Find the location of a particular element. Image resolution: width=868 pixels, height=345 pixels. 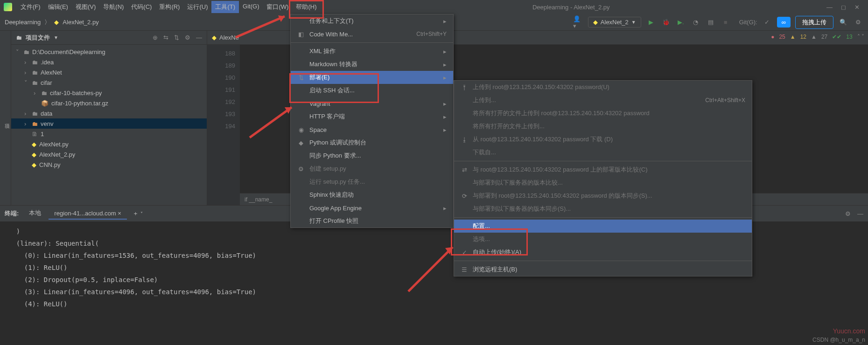

menu-item: 同步 Python 要求... is located at coordinates (372, 156).